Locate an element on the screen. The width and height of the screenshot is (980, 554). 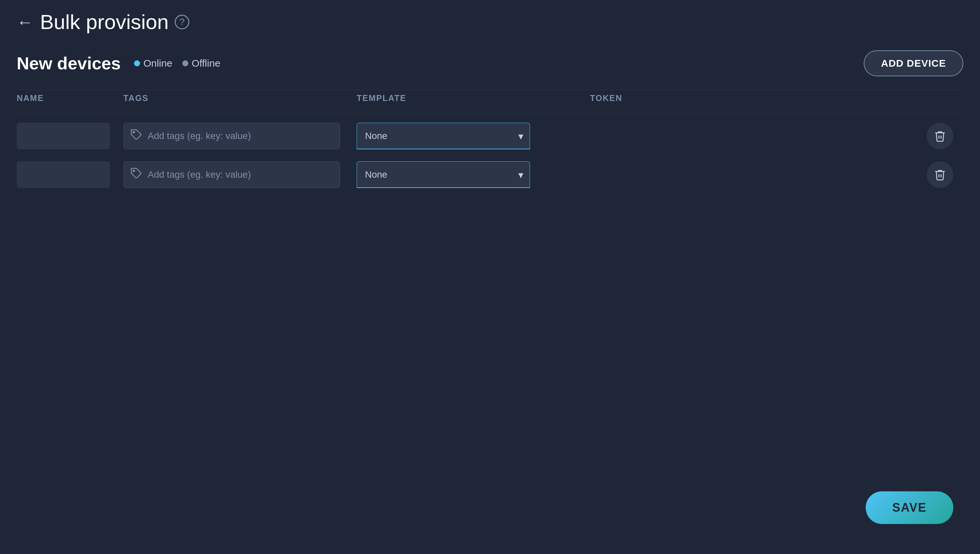
tags-input-wrapper-2: Add tags (eg. key: value) is located at coordinates (232, 175).